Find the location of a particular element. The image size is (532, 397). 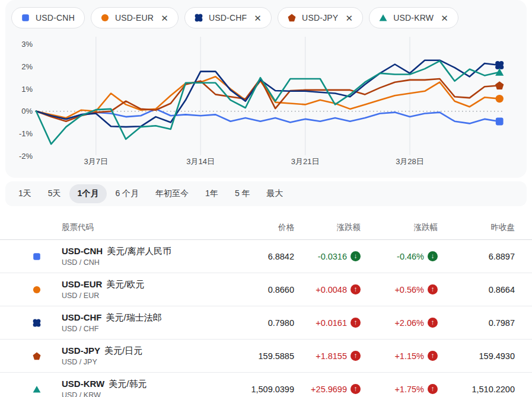

prev-close-cell: 0.8664 is located at coordinates (476, 290).